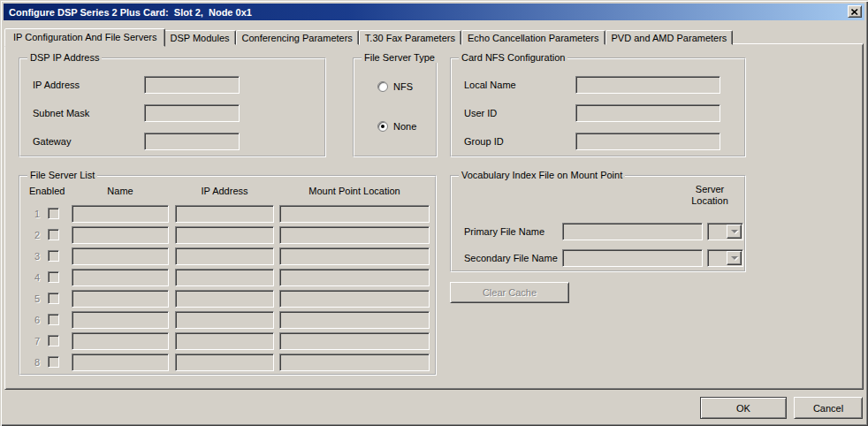 This screenshot has height=426, width=868. I want to click on subnet-mask-field, so click(192, 113).